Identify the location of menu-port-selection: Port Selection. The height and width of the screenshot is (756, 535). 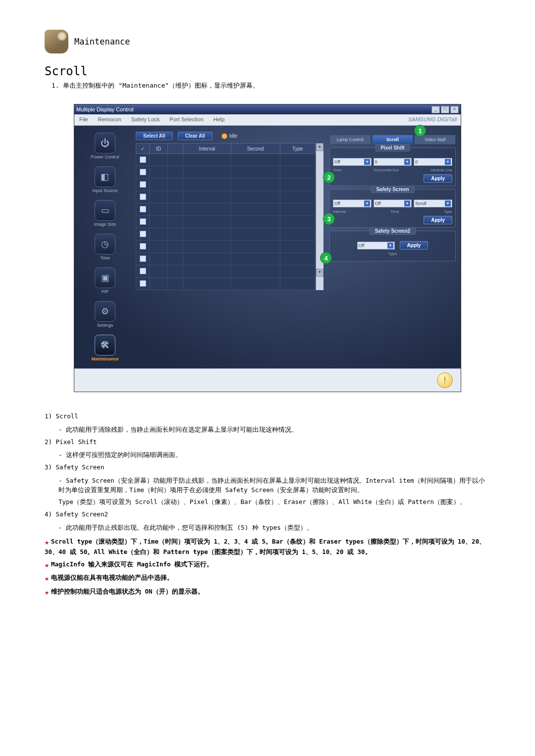
(186, 120).